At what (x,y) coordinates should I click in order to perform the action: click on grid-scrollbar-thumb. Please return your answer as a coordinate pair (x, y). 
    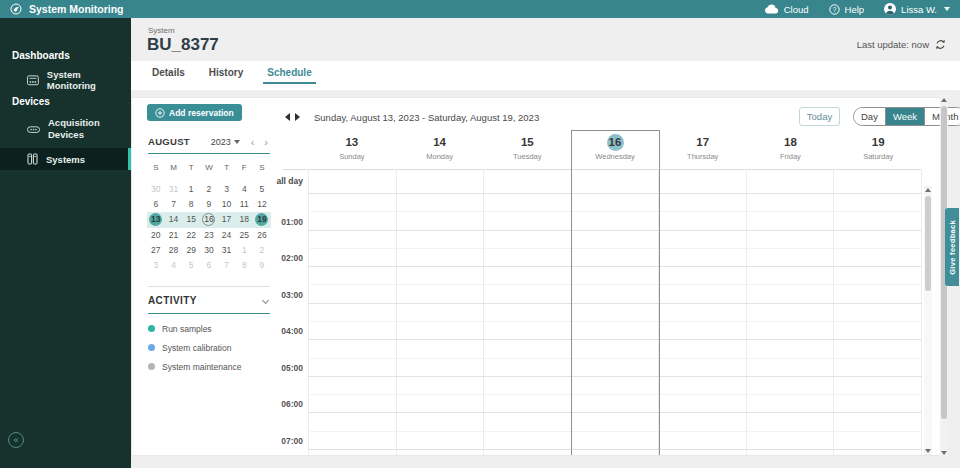
    Looking at the image, I should click on (928, 244).